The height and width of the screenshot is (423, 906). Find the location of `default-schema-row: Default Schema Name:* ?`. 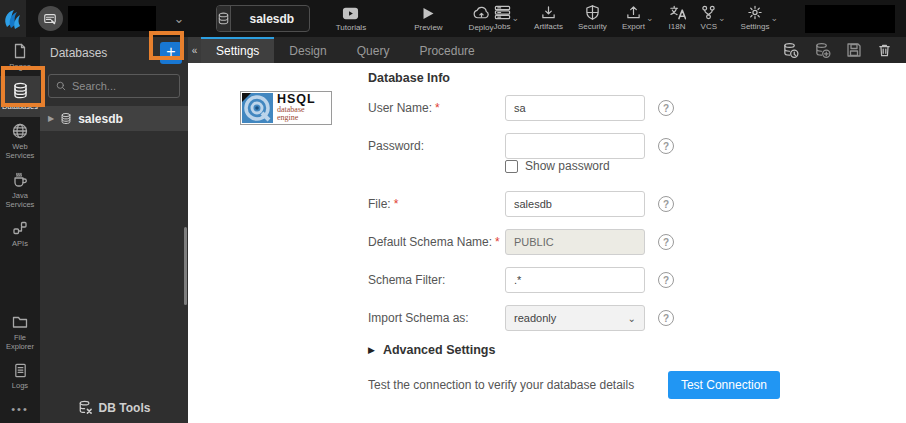

default-schema-row: Default Schema Name:* ? is located at coordinates (574, 242).